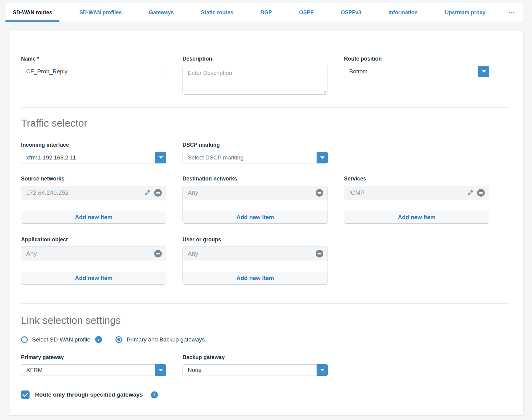 This screenshot has height=420, width=532. I want to click on resize-handle-icon, so click(324, 91).